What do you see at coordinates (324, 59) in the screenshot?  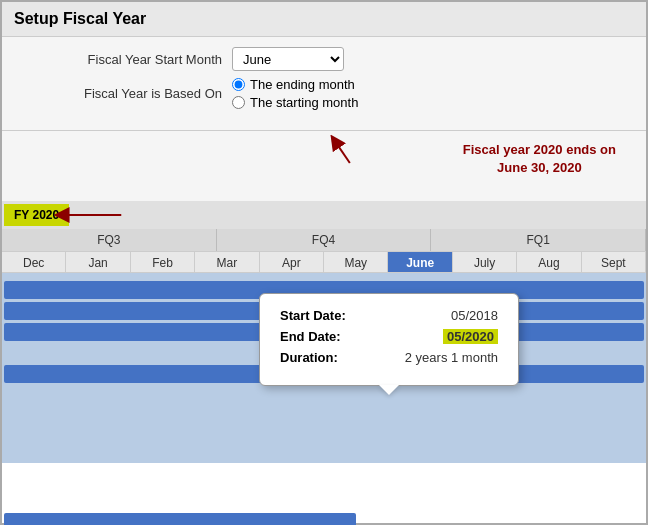 I see `start-month-row: Fiscal Year Start Month June January Feb…` at bounding box center [324, 59].